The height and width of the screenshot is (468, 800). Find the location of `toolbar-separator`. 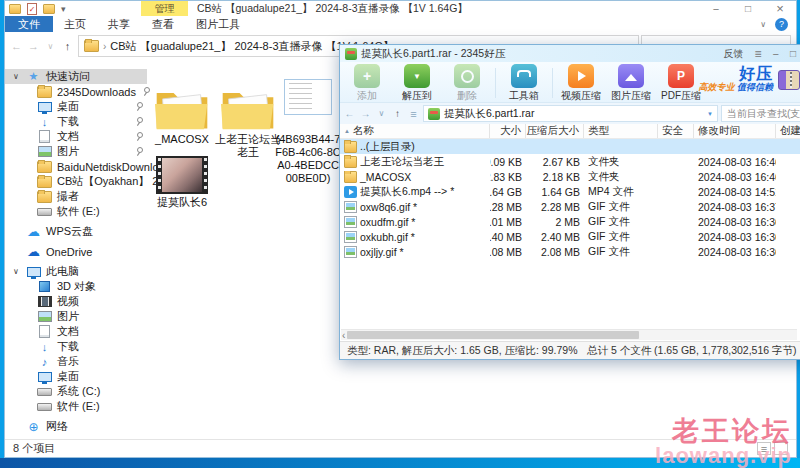

toolbar-separator is located at coordinates (552, 83).